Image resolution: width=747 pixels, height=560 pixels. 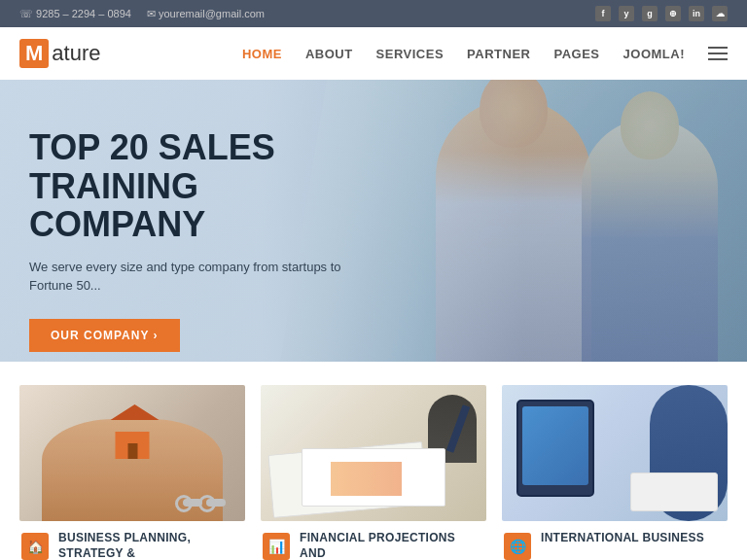 I want to click on logo: Mature, so click(x=60, y=53).